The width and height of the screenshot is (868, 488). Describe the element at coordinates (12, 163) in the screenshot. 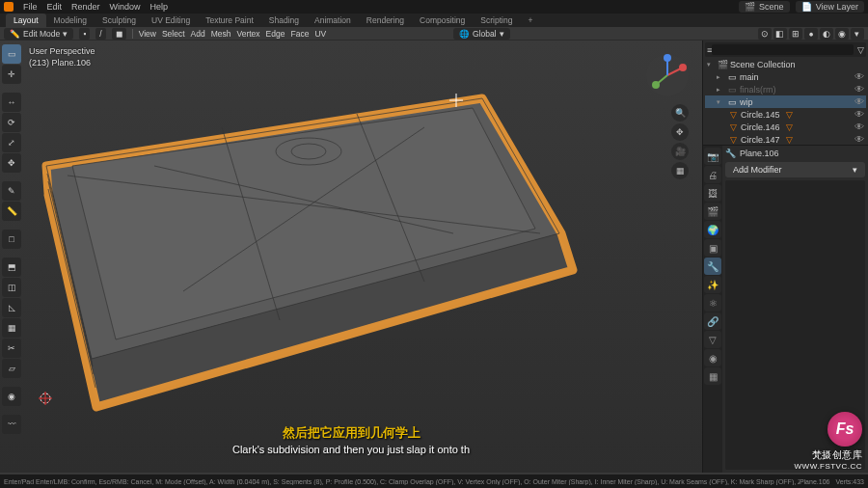

I see `tool-transform: ✥` at that location.